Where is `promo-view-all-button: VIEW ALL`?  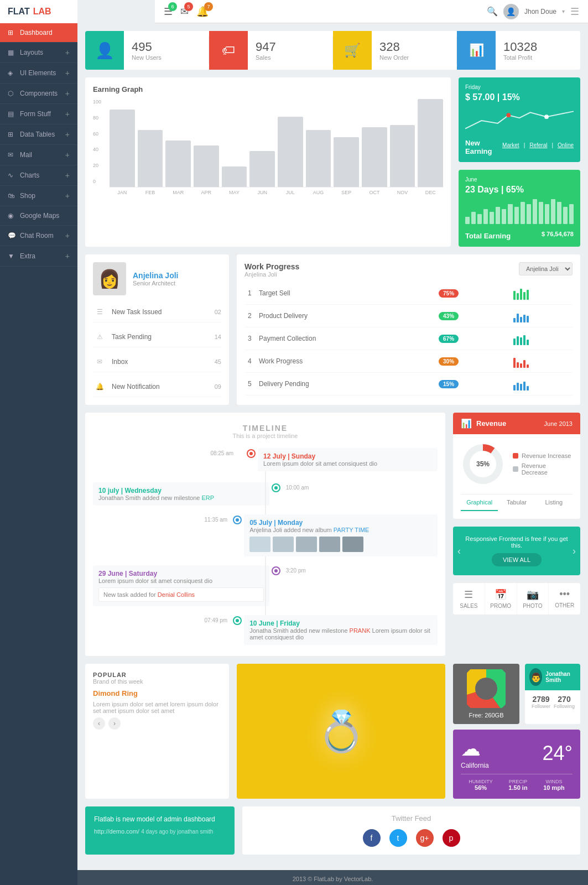 promo-view-all-button: VIEW ALL is located at coordinates (517, 560).